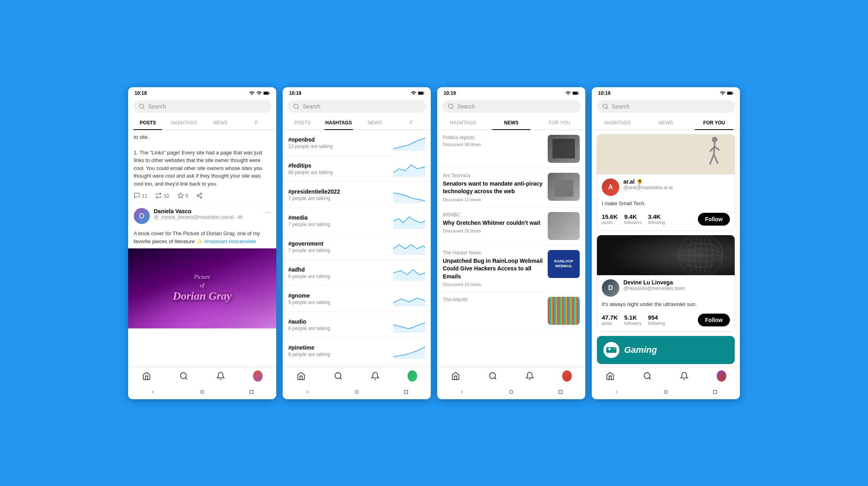 The image size is (868, 486). What do you see at coordinates (666, 248) in the screenshot?
I see `content-4: A ar.al 🌻 @aral@mastodon.ar.al I make Sm…` at bounding box center [666, 248].